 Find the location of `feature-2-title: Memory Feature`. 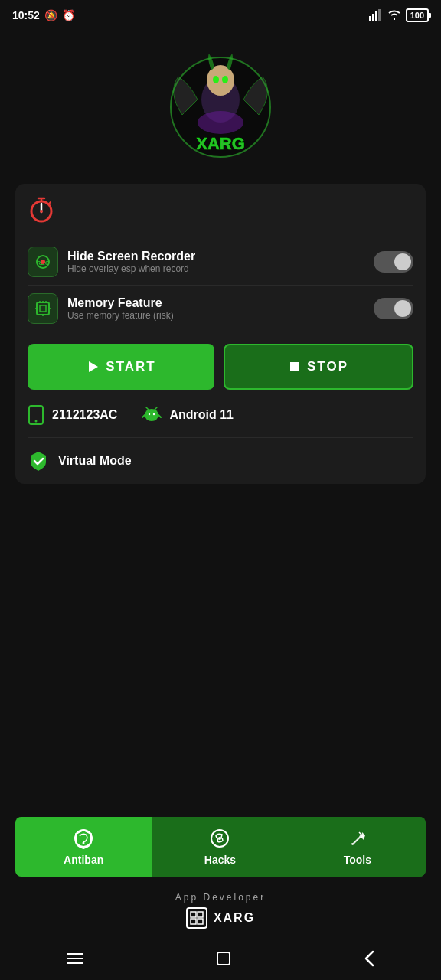

feature-2-title: Memory Feature is located at coordinates (121, 303).